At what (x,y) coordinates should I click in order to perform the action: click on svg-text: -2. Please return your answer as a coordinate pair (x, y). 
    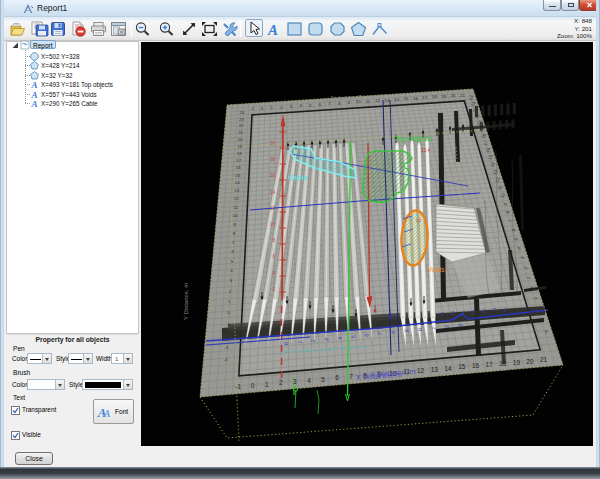
    Looking at the image, I should click on (227, 336).